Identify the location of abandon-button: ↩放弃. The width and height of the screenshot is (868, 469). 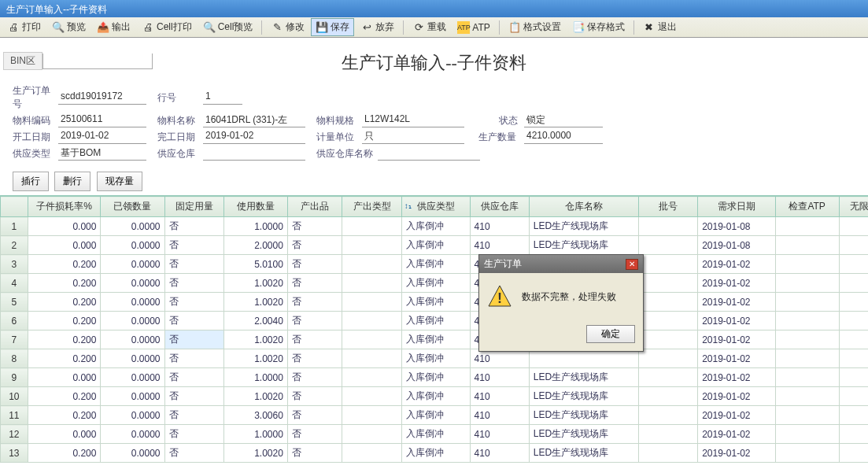
(378, 27).